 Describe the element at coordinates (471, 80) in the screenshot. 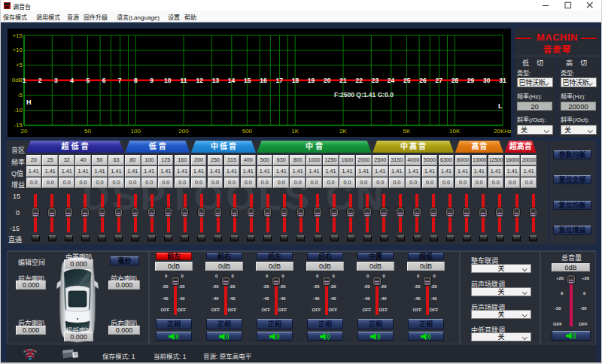

I see `svg-text: 29` at that location.